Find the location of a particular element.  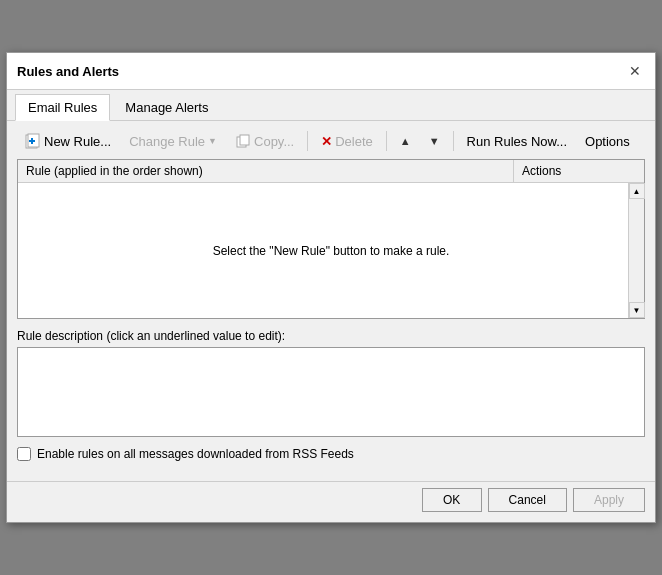

rss-checkbox-row: Enable rules on all messages downloaded … is located at coordinates (331, 454).